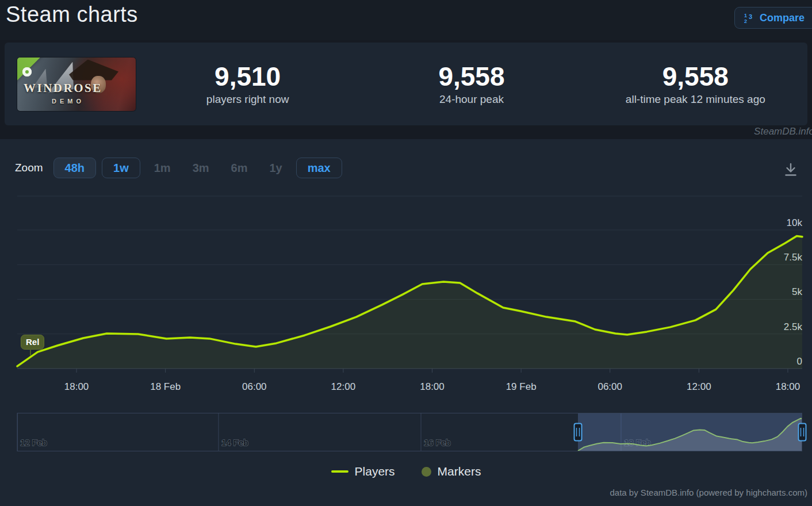 The image size is (812, 506). What do you see at coordinates (782, 18) in the screenshot?
I see `compare-label: Compare` at bounding box center [782, 18].